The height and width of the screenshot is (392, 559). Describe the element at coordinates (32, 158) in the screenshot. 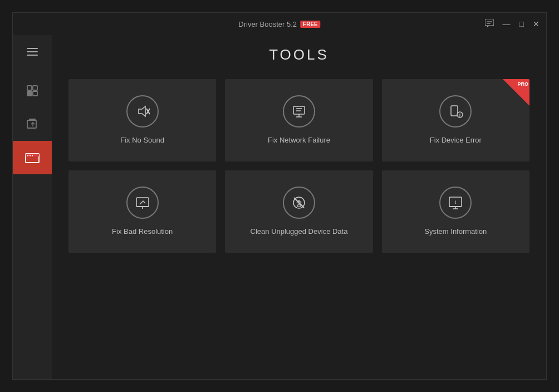

I see `sidebar-item-tools` at that location.